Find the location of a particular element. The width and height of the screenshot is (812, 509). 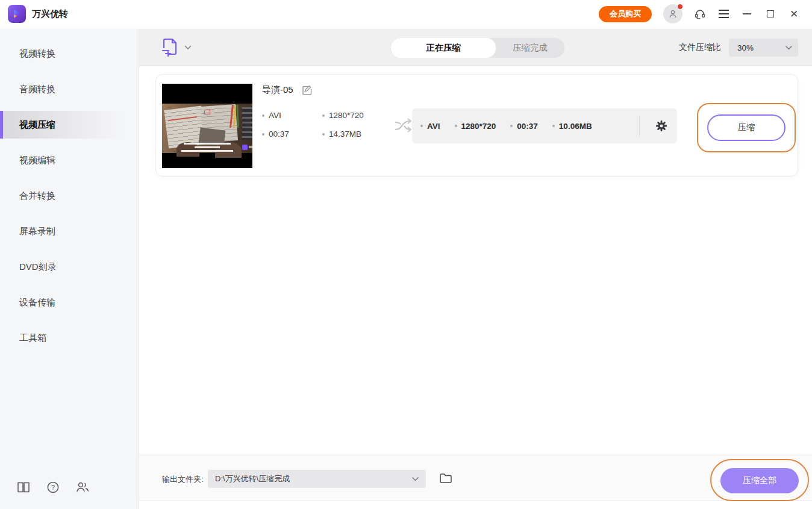

help-button: ? is located at coordinates (53, 487).